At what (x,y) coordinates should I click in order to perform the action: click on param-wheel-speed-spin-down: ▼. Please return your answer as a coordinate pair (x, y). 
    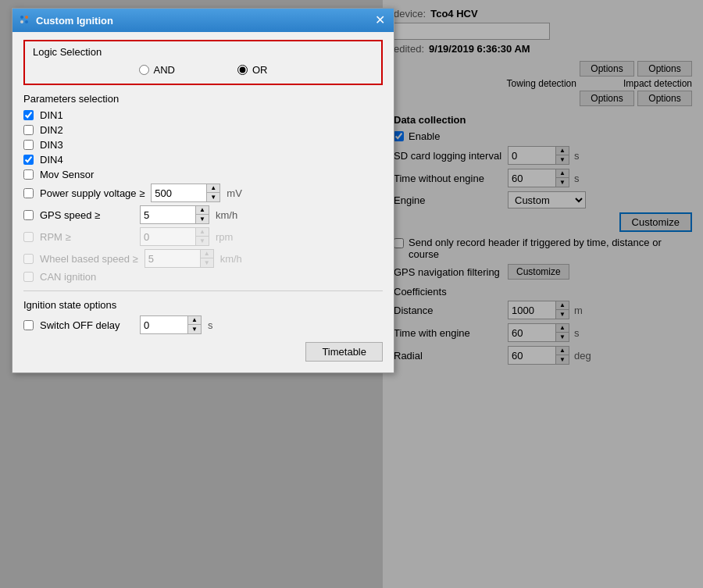
    Looking at the image, I should click on (207, 262).